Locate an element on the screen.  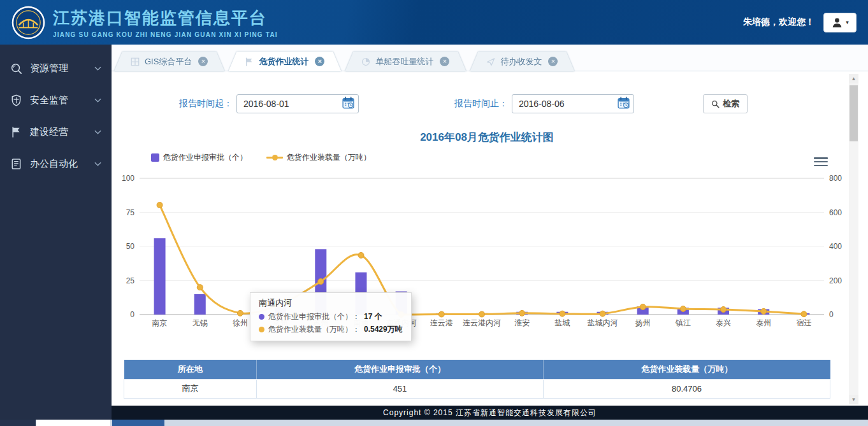
tooltip-title: 南通内河 is located at coordinates (331, 303).